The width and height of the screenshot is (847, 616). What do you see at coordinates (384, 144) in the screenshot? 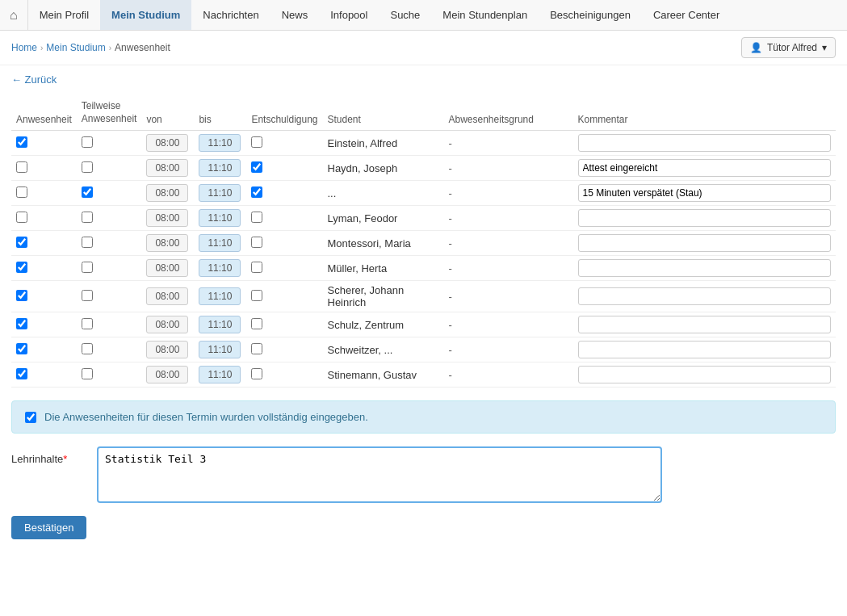
I see `student-name-0: Einstein, Alfred` at bounding box center [384, 144].